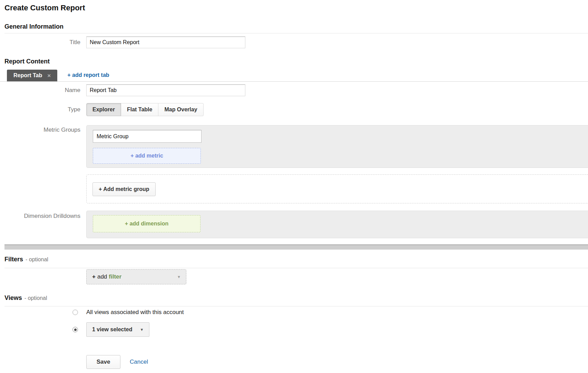  Describe the element at coordinates (166, 90) in the screenshot. I see `report-tab-name-input` at that location.